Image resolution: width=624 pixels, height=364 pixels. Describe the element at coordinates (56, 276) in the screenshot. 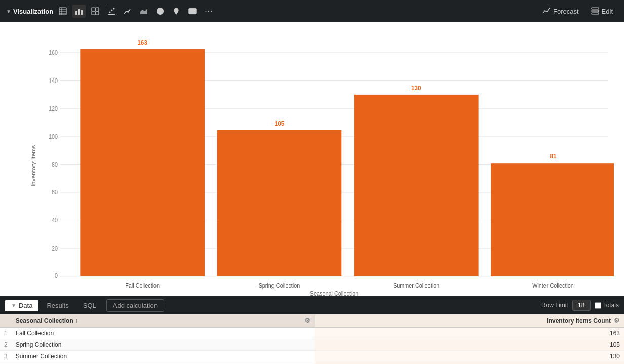

I see `svg-text: 0` at that location.